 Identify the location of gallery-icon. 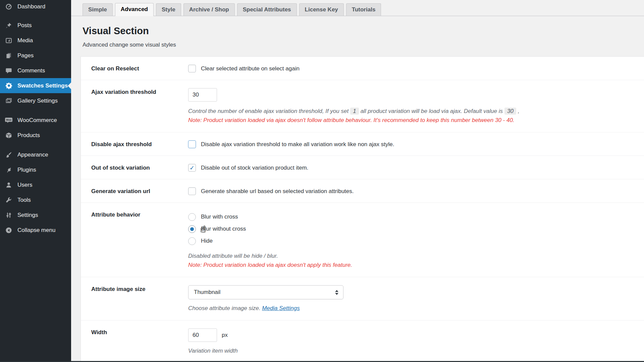
(9, 101).